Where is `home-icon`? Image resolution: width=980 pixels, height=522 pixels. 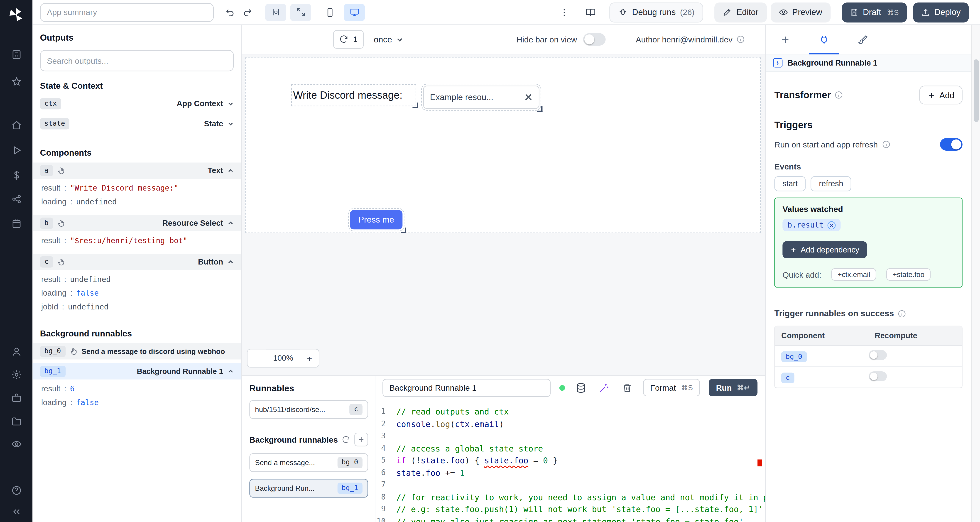 home-icon is located at coordinates (16, 125).